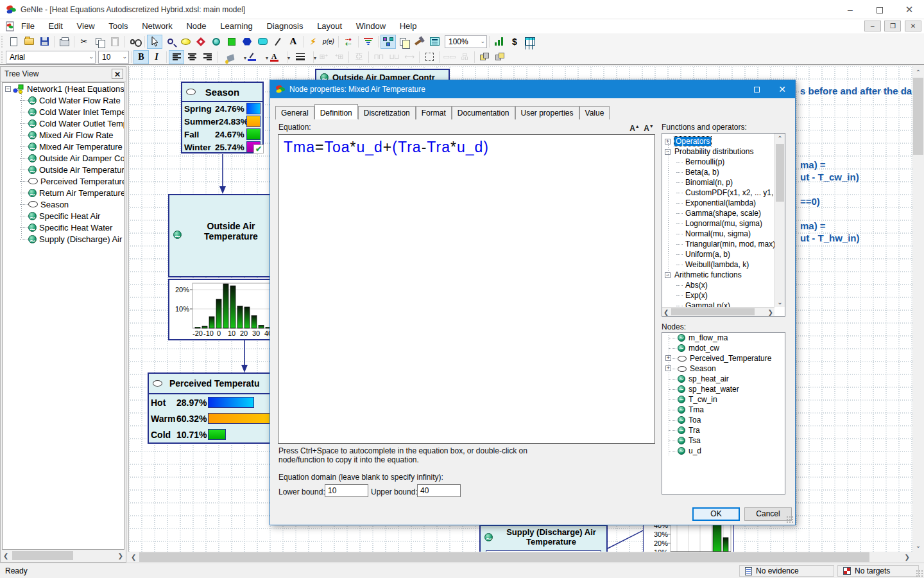 This screenshot has height=578, width=924. Describe the element at coordinates (724, 152) in the screenshot. I see `function-group: −Probability distributions` at that location.